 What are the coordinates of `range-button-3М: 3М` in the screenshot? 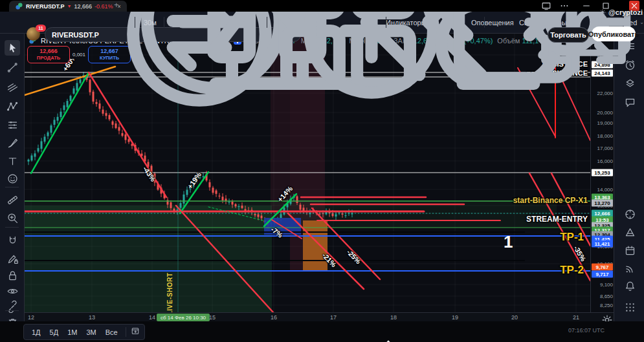 It's located at (91, 332).